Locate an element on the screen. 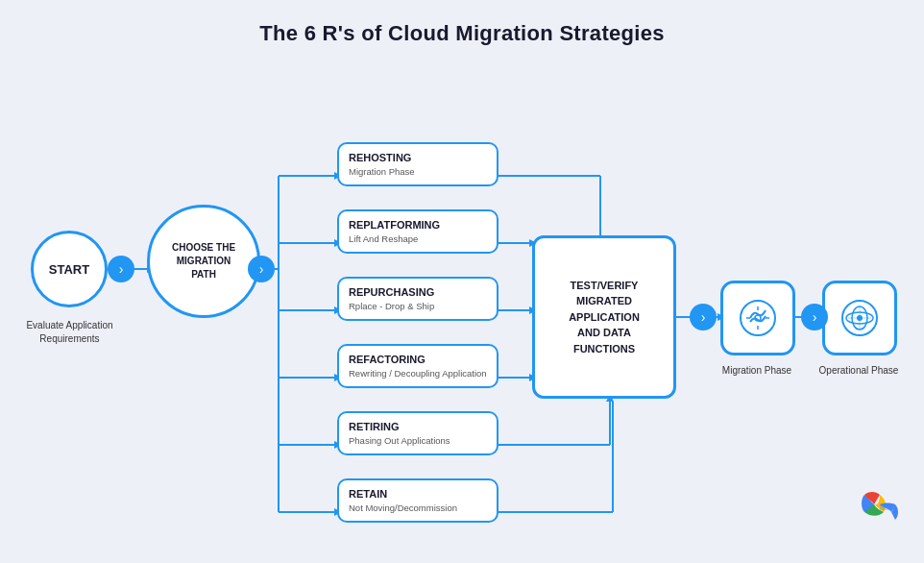  choose-arrow: › is located at coordinates (261, 269).